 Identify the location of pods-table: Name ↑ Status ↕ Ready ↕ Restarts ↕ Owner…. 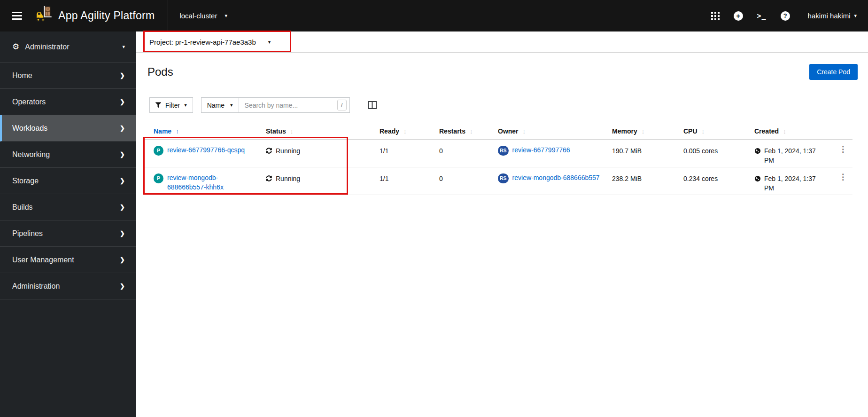
(498, 159).